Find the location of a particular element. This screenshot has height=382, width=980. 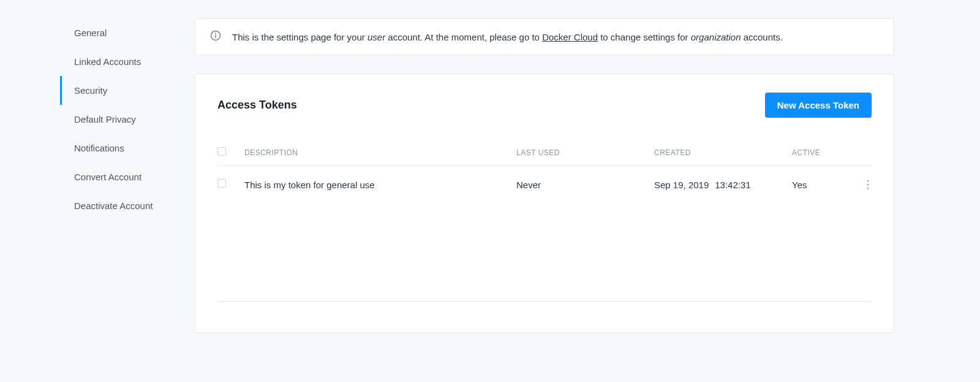

sidebar-item-linked-accounts: Linked Accounts is located at coordinates (127, 61).